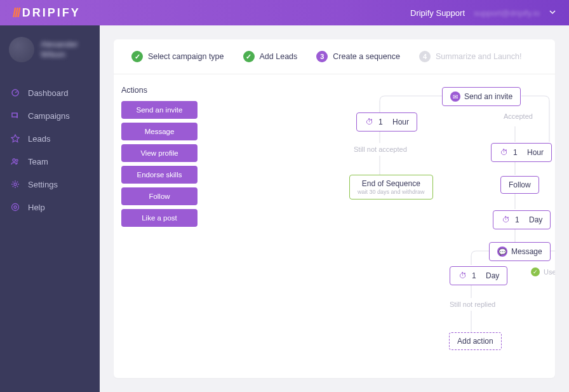 The image size is (569, 392). What do you see at coordinates (334, 57) in the screenshot?
I see `stepper: Select campaign type Add Leads 3 Create …` at bounding box center [334, 57].